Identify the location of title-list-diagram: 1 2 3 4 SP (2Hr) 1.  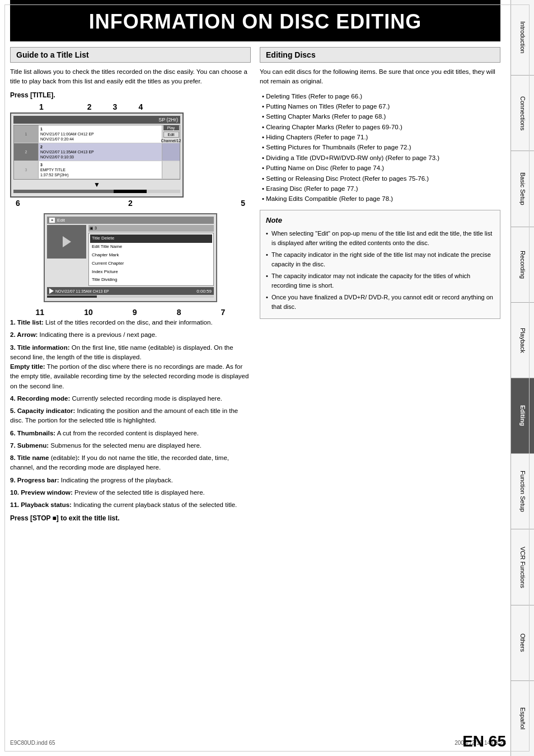
(130, 210).